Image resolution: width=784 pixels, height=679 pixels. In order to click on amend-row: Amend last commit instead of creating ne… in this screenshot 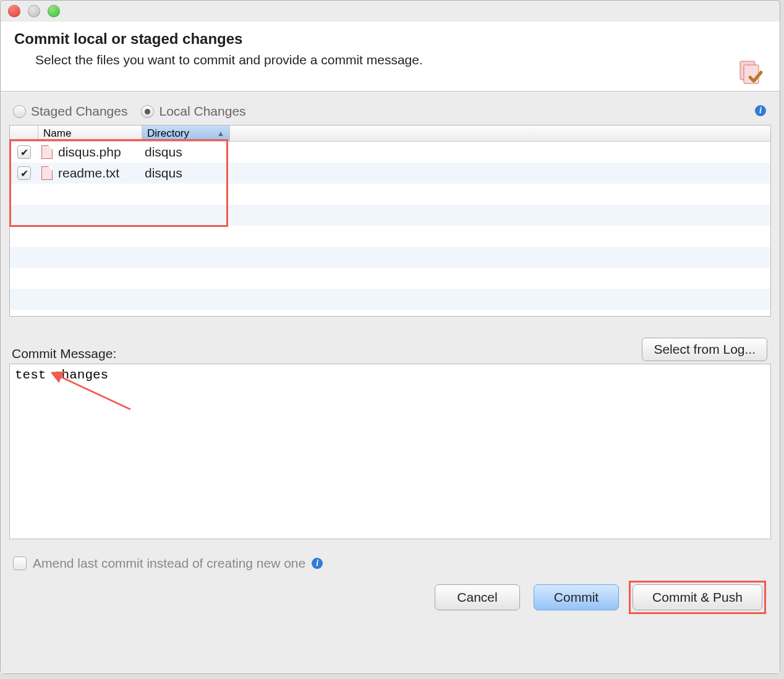, I will do `click(390, 558)`.